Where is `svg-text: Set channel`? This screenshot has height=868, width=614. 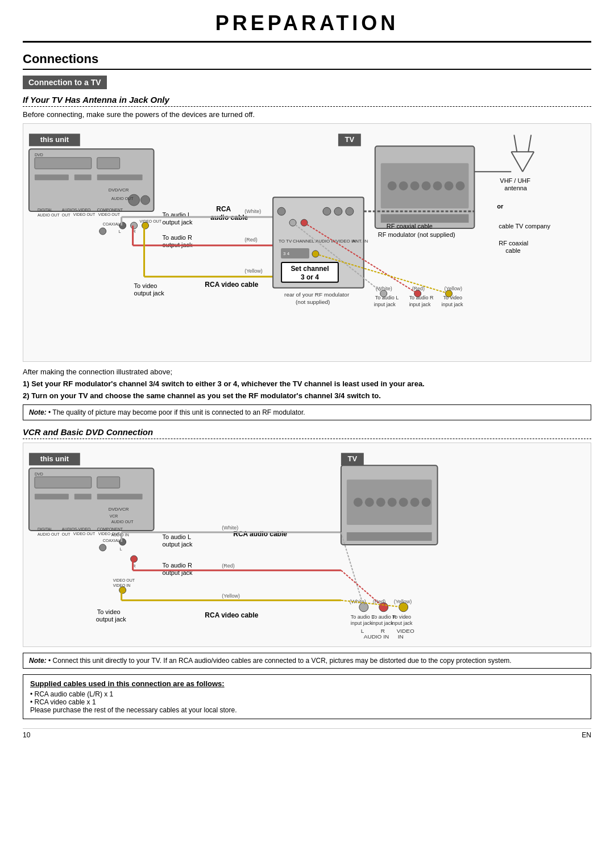
svg-text: Set channel is located at coordinates (309, 269).